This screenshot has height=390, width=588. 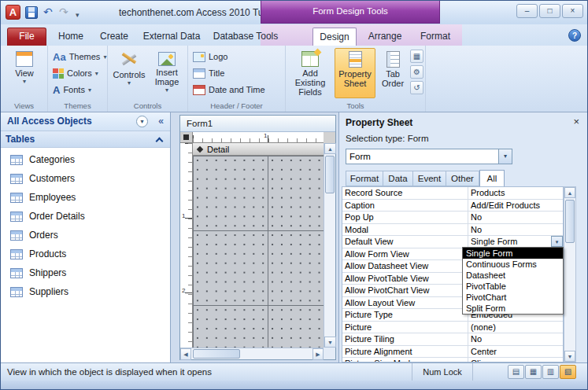 What do you see at coordinates (318, 354) in the screenshot?
I see `scroll-right-icon: ▶` at bounding box center [318, 354].